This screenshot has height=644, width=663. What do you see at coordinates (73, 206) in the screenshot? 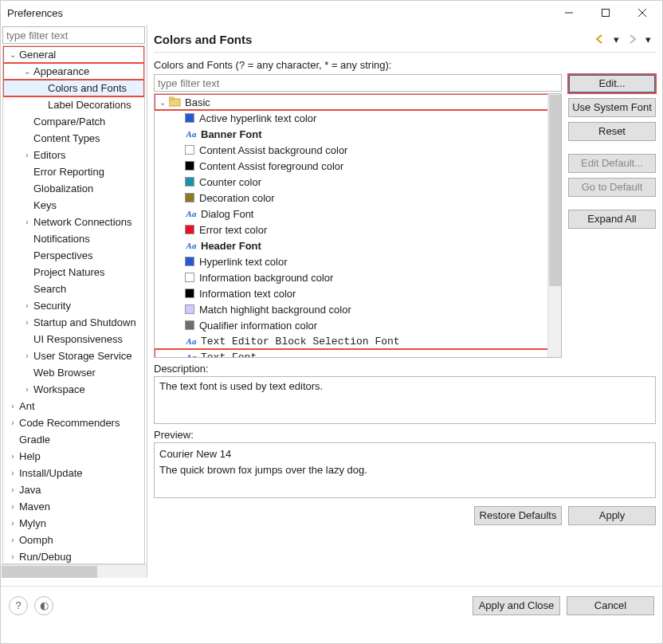
I see `tree-node: Keys` at bounding box center [73, 206].